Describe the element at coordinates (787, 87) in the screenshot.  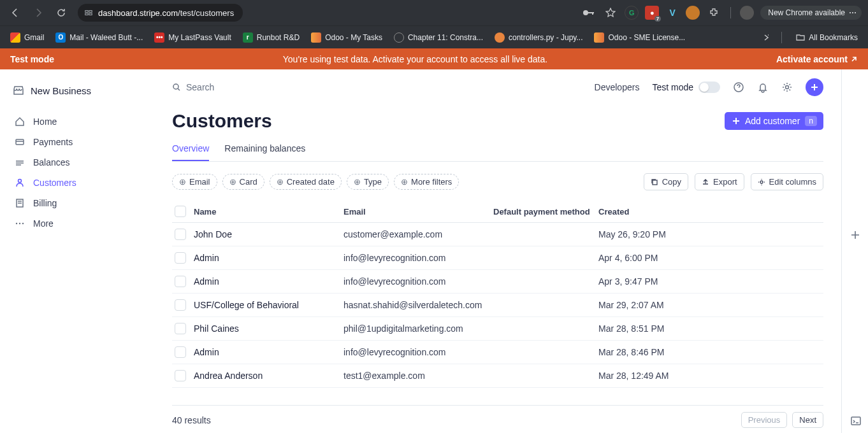
I see `settings-icon` at that location.